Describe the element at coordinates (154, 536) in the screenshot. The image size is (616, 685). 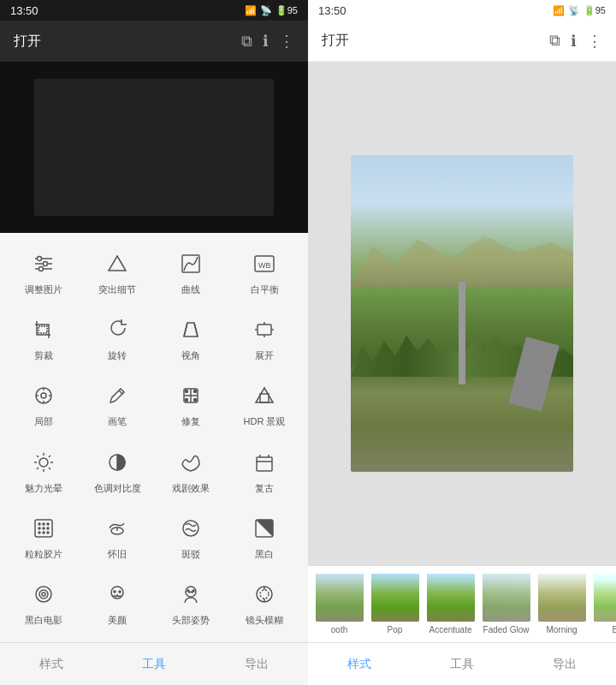
I see `tools-row-5: 粒粒胶片 怀旧` at that location.